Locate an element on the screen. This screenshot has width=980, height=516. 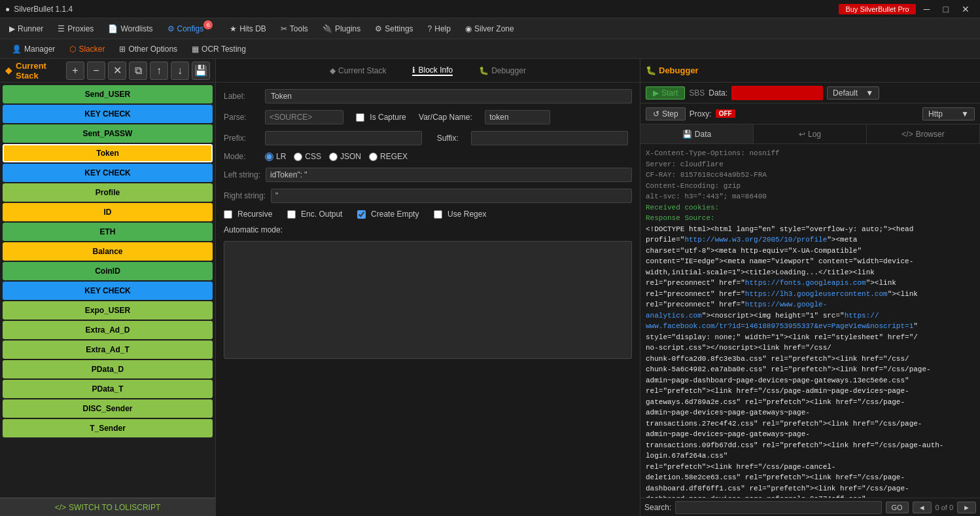
block-pdata-d: PData_D is located at coordinates (107, 369).